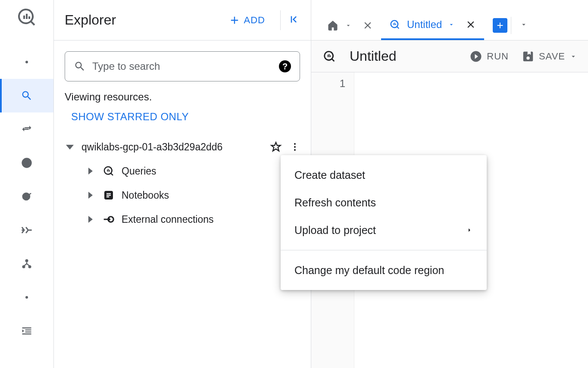 The width and height of the screenshot is (588, 368). What do you see at coordinates (369, 271) in the screenshot?
I see `menu-item-label: Change my default code region` at bounding box center [369, 271].